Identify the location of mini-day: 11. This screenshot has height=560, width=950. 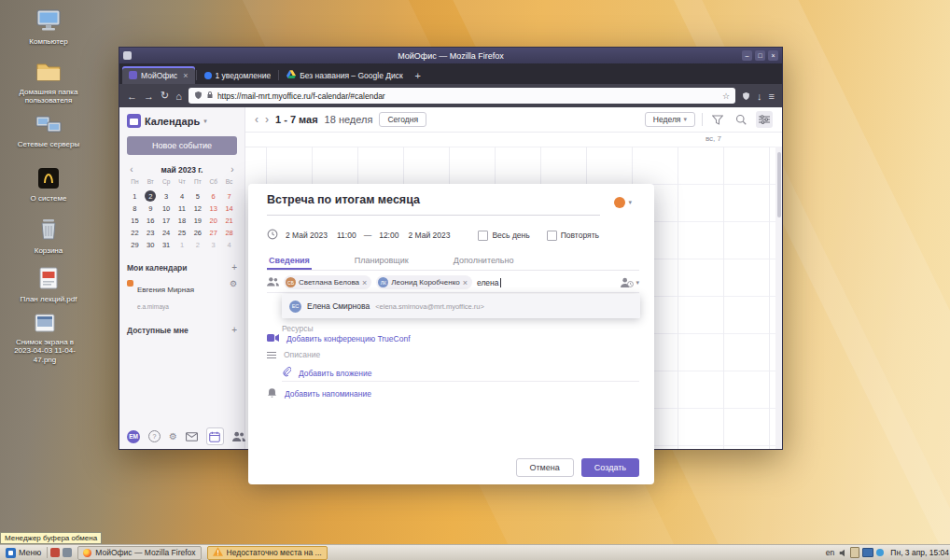
(182, 208).